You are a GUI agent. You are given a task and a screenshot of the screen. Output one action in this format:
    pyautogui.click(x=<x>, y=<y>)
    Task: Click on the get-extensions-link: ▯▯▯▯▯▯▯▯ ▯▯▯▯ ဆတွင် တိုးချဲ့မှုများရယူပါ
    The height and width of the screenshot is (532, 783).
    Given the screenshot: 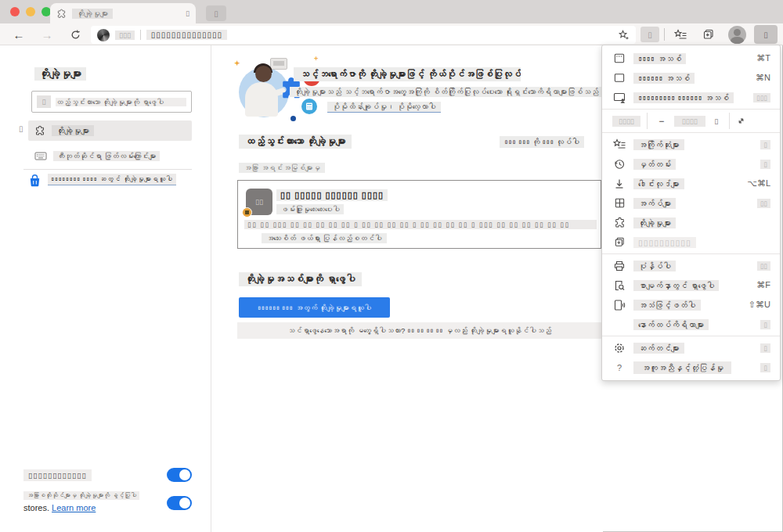 What is the action you would take?
    pyautogui.click(x=112, y=180)
    